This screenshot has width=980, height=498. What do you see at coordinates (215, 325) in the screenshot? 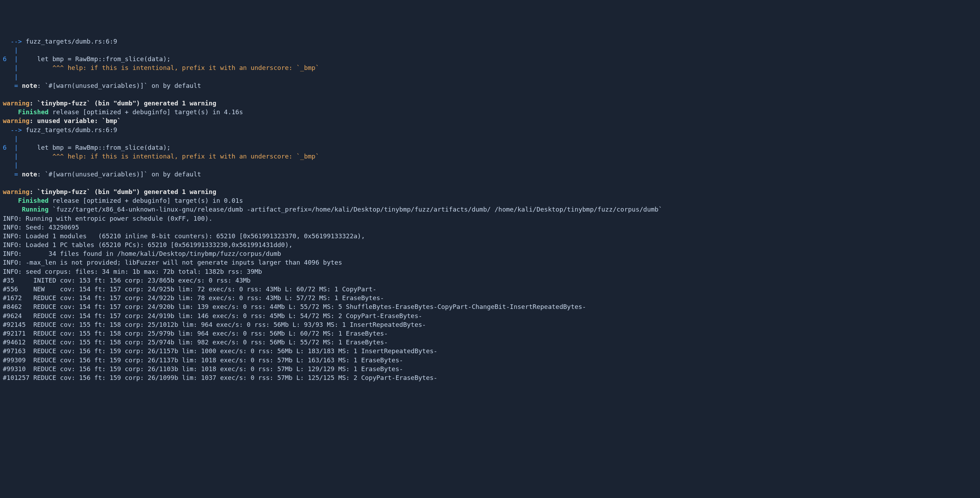
I see `terminal-text-segment: #92145 REDUCE cov: 155 ft: 158 corp: 25/…` at bounding box center [215, 325].